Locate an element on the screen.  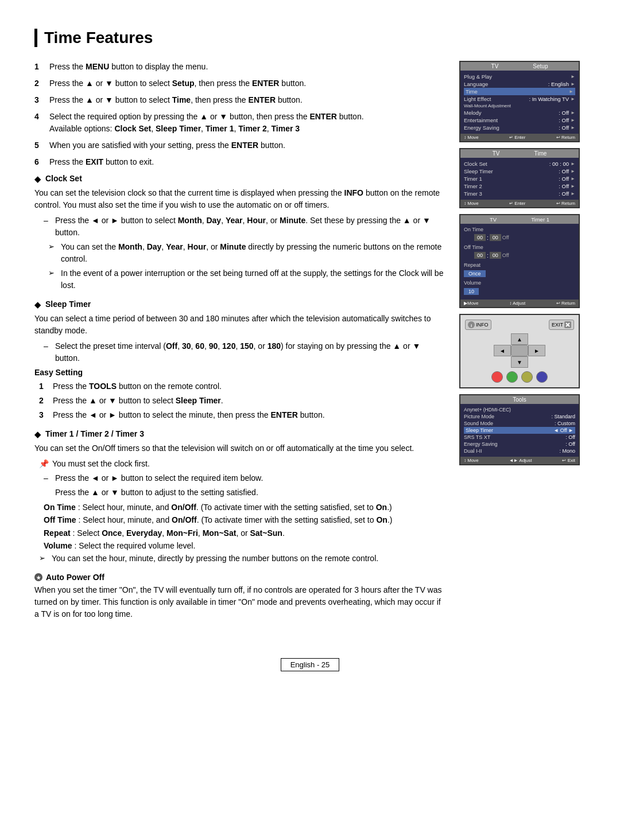
on-min: 00 is located at coordinates (495, 238).